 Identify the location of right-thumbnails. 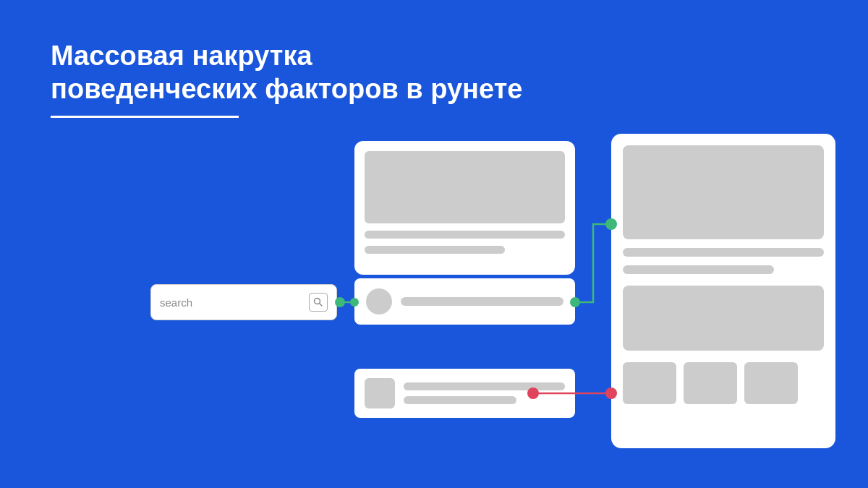
(723, 383).